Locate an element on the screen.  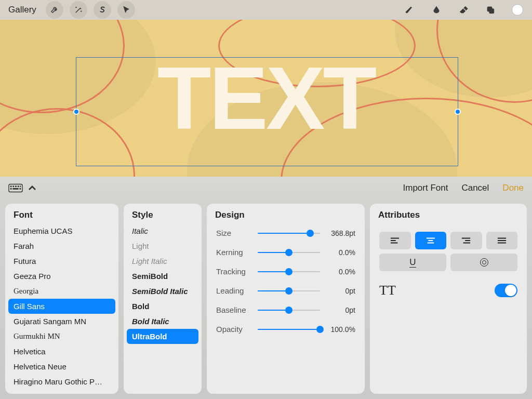
smudge-icon is located at coordinates (436, 10).